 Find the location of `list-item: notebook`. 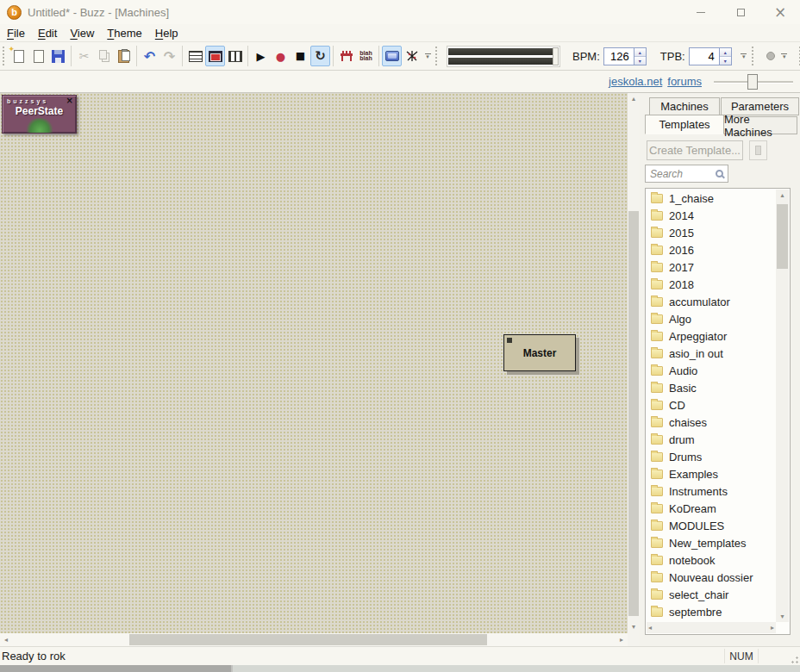

list-item: notebook is located at coordinates (711, 560).